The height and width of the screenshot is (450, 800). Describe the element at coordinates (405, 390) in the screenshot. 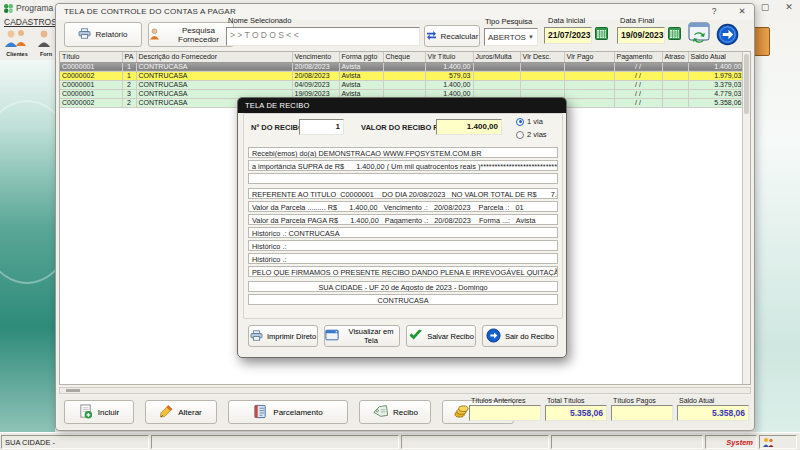

I see `horizontal-scrollbar` at that location.